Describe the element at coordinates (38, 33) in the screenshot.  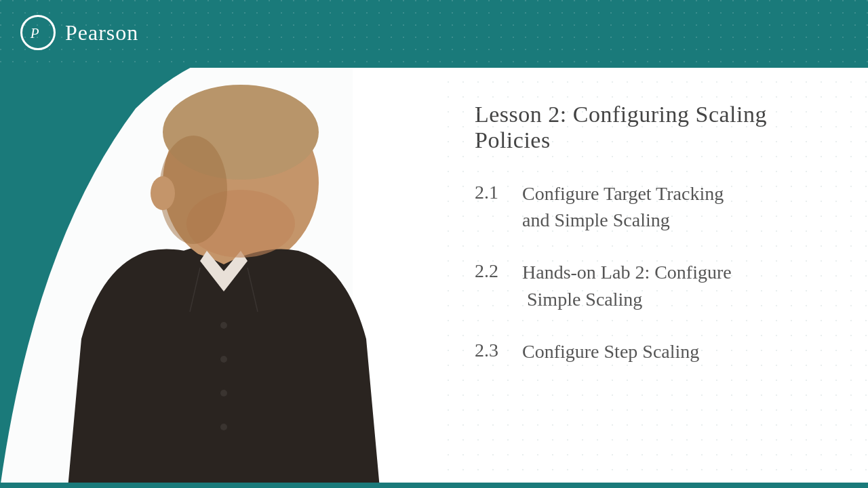
I see `pearson-logo-circle: P` at that location.